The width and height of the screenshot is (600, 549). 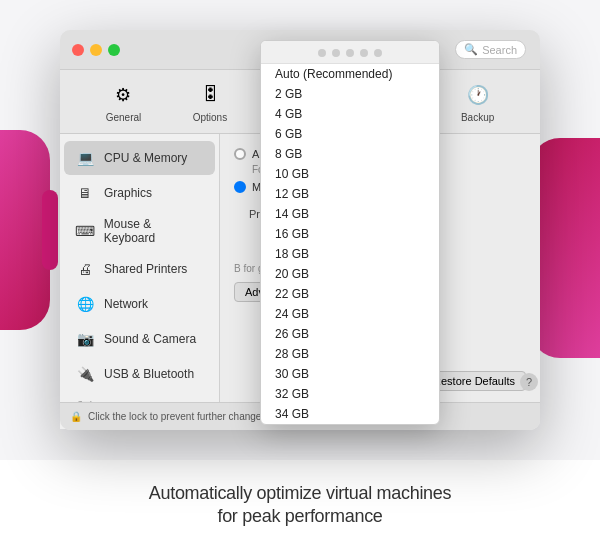 I want to click on decorative-blob-left, so click(x=25, y=230).